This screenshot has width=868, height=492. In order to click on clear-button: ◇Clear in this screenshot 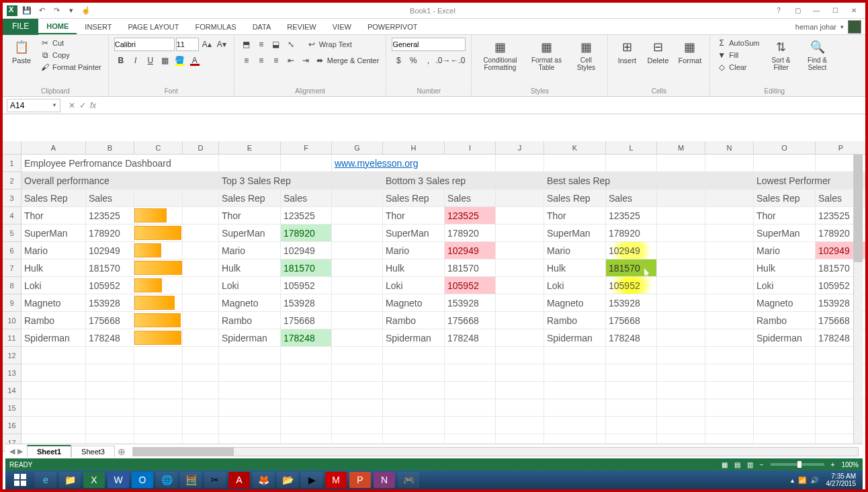, I will do `click(738, 67)`.